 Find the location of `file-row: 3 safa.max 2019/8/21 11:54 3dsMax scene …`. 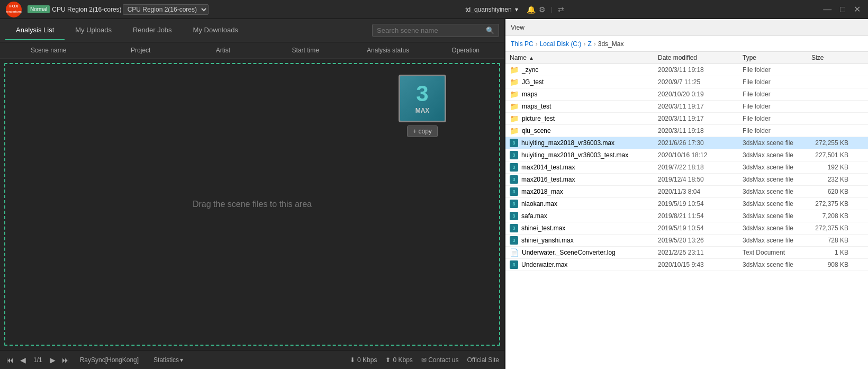

file-row: 3 safa.max 2019/8/21 11:54 3dsMax scene … is located at coordinates (687, 216).